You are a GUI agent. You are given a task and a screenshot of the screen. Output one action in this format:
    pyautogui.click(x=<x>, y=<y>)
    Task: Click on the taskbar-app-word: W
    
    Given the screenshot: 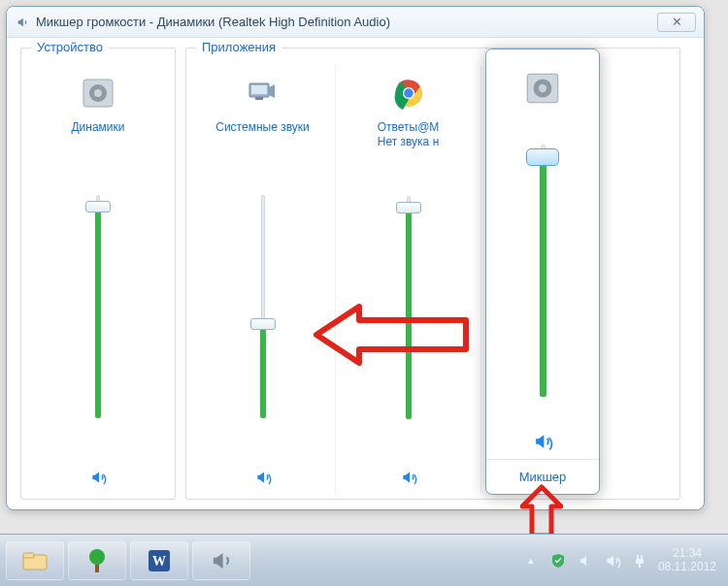 What is the action you would take?
    pyautogui.click(x=159, y=561)
    